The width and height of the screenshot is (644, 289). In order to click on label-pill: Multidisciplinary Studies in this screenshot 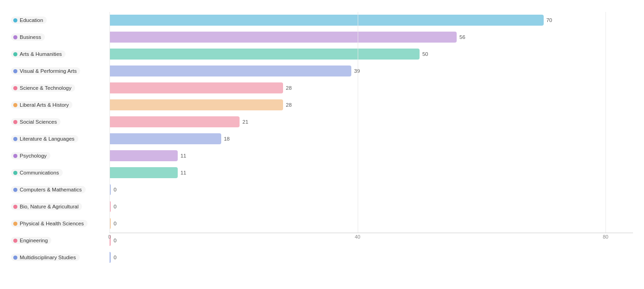, I will do `click(45, 257)`.